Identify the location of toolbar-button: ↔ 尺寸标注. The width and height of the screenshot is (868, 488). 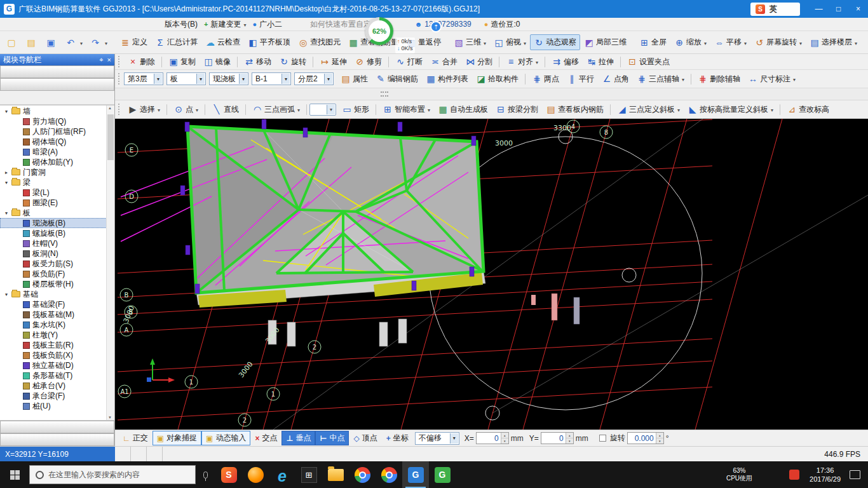
(771, 79).